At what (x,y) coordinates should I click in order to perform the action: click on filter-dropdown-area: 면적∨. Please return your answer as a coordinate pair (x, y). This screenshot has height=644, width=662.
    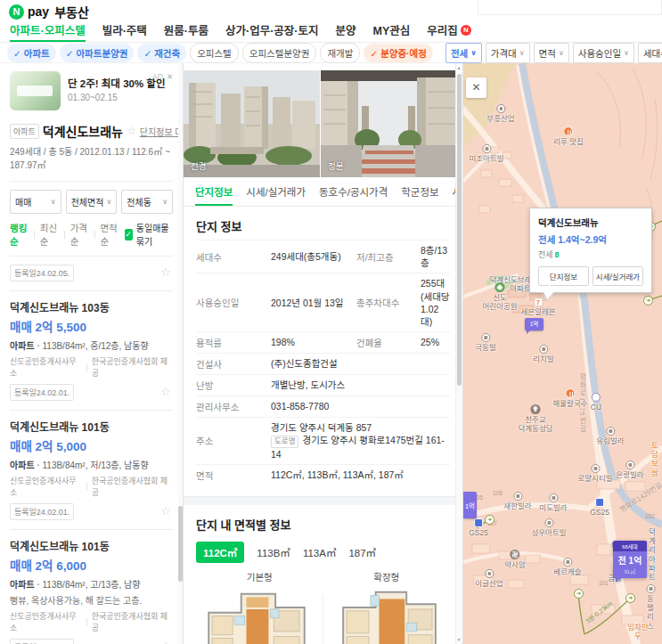
    Looking at the image, I should click on (552, 53).